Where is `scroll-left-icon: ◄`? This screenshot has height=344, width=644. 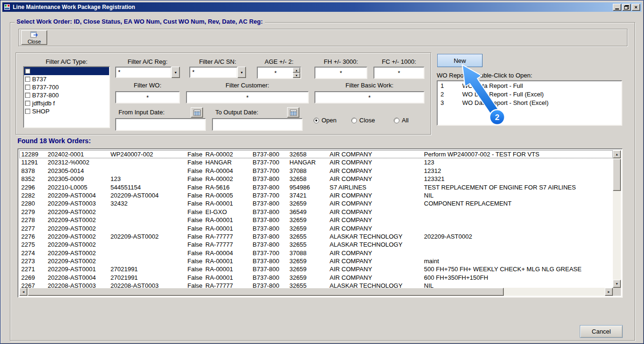
scroll-left-icon: ◄ is located at coordinates (24, 292).